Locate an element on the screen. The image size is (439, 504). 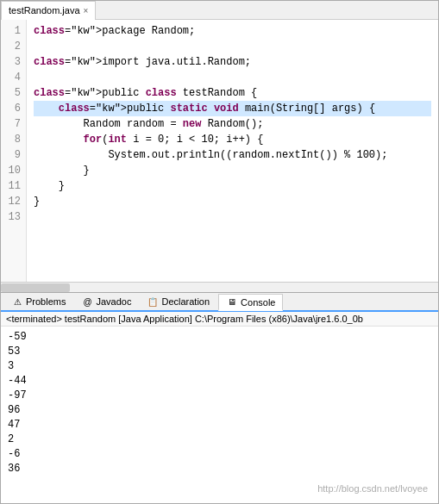
close-icon: × is located at coordinates (86, 10).